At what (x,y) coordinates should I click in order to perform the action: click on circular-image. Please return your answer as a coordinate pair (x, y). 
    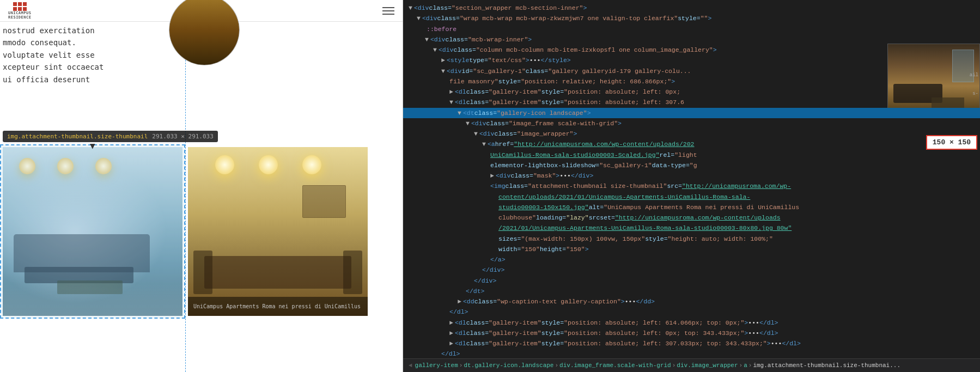
    Looking at the image, I should click on (204, 33).